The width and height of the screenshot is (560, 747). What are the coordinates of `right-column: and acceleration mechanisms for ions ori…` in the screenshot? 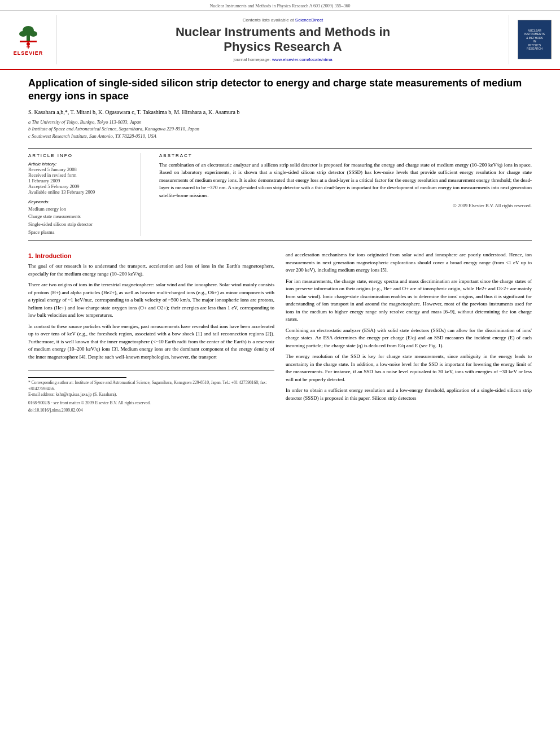 It's located at (409, 332).